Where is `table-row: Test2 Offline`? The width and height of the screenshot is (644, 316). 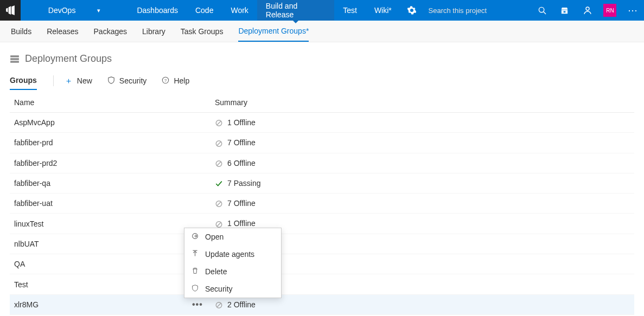
table-row: Test2 Offline is located at coordinates (322, 284).